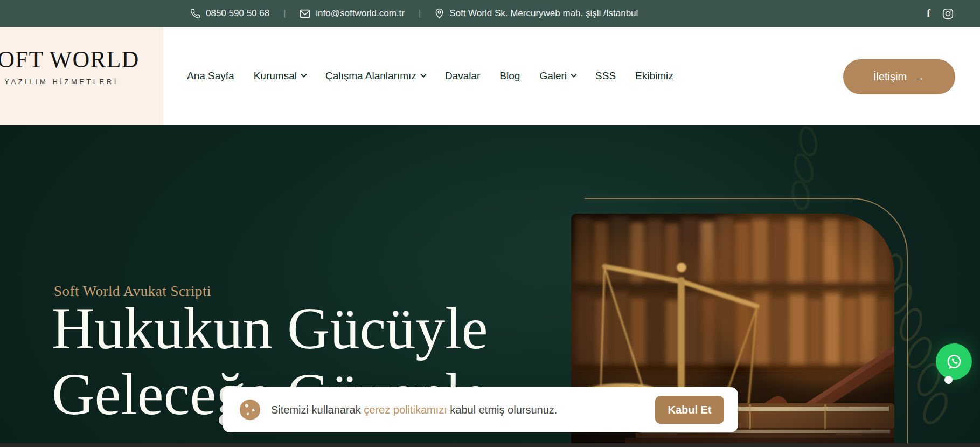 The height and width of the screenshot is (447, 980). I want to click on topbar-social: f, so click(940, 13).